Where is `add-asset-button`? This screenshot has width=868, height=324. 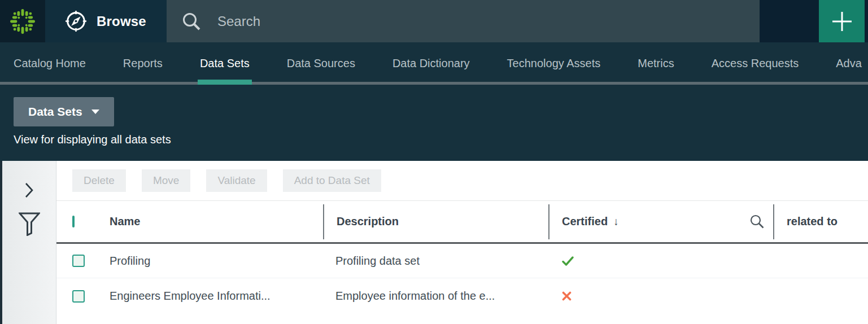 add-asset-button is located at coordinates (841, 21).